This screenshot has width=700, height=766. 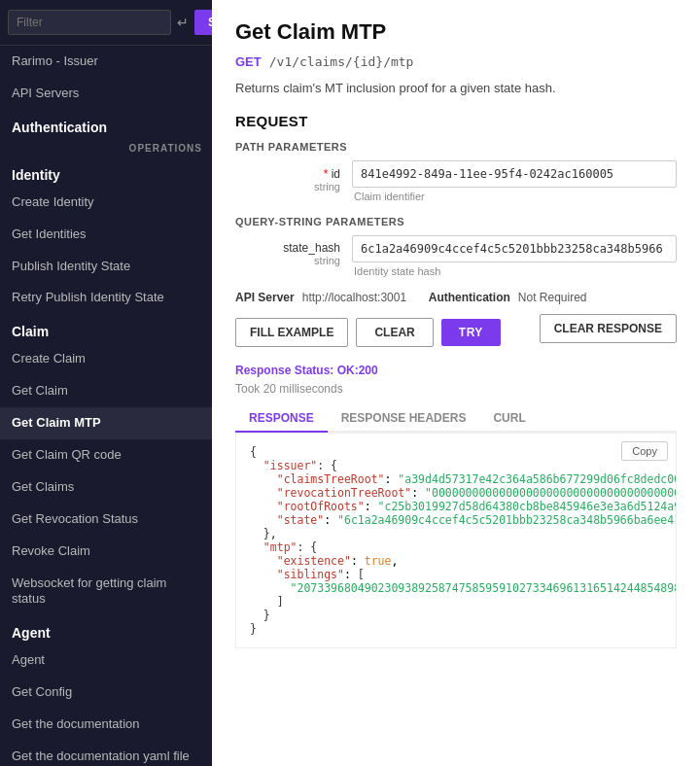 I want to click on sidebar-group-claim: Claim, so click(x=106, y=329).